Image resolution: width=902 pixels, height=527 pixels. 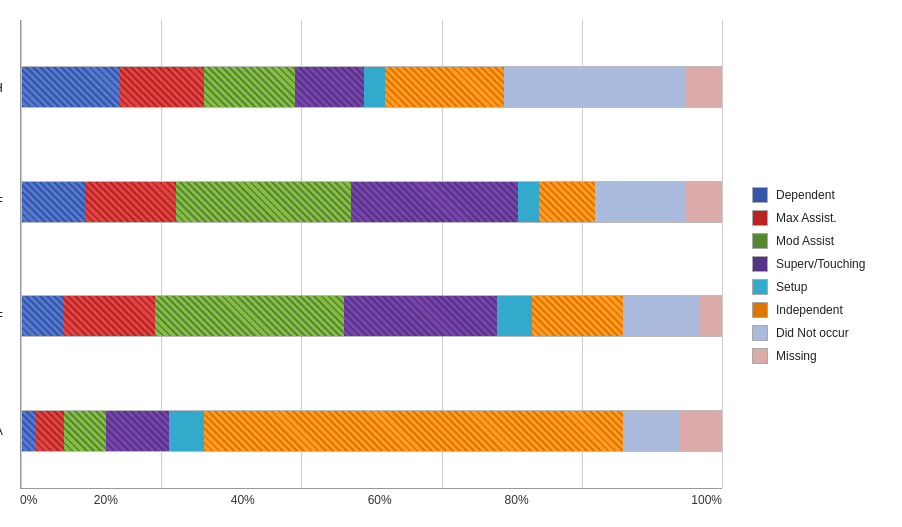 I want to click on legend-label: Dependent, so click(x=806, y=195).